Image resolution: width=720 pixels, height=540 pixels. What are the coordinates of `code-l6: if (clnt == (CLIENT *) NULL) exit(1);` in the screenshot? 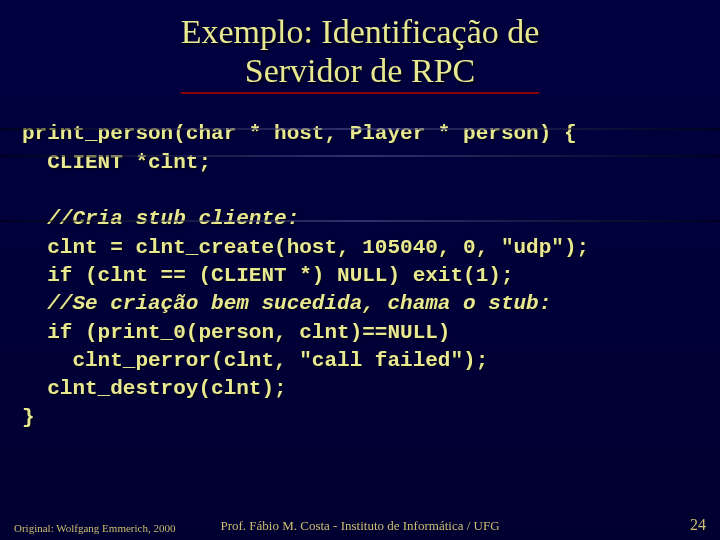 It's located at (268, 276).